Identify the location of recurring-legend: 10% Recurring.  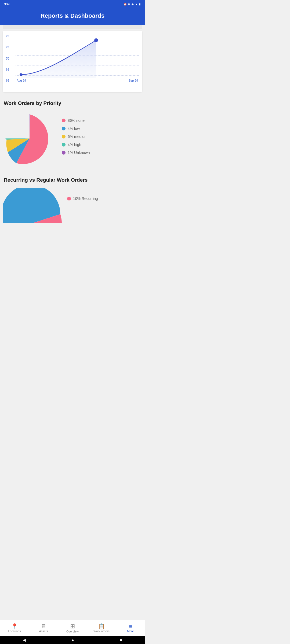
(83, 196).